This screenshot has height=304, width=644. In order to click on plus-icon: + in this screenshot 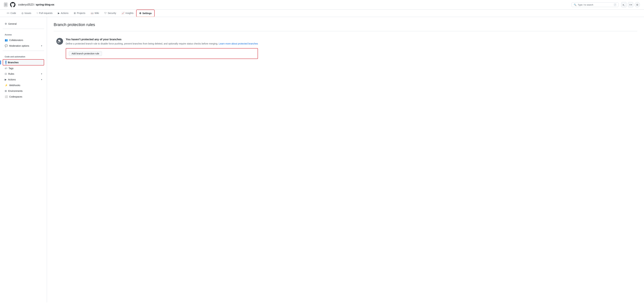, I will do `click(630, 5)`.